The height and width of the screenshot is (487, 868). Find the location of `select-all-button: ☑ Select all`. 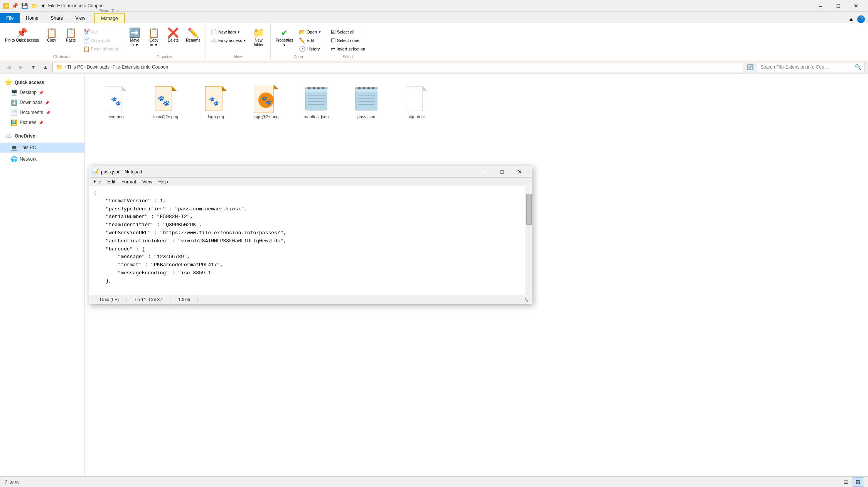

select-all-button: ☑ Select all is located at coordinates (348, 32).